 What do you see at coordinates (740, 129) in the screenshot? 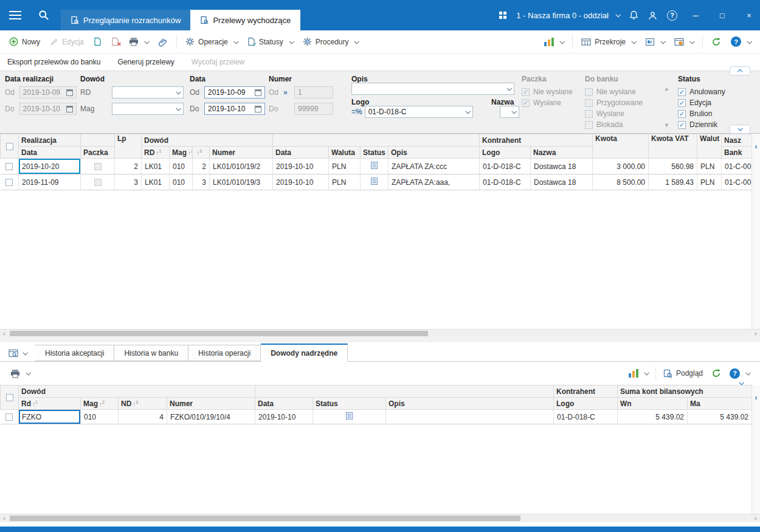
I see `expand-filters-button` at bounding box center [740, 129].